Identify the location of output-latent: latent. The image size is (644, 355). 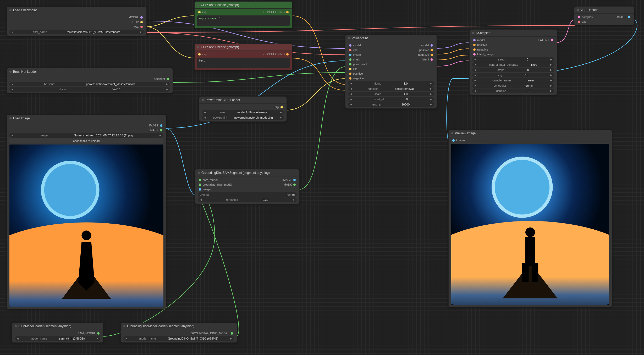
(427, 59).